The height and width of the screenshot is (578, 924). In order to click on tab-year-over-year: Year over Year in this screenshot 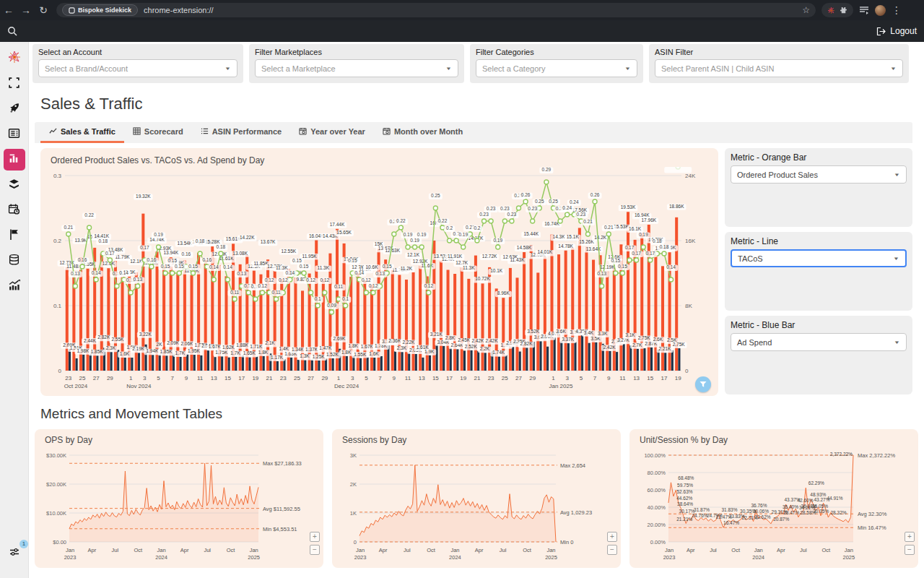, I will do `click(332, 133)`.